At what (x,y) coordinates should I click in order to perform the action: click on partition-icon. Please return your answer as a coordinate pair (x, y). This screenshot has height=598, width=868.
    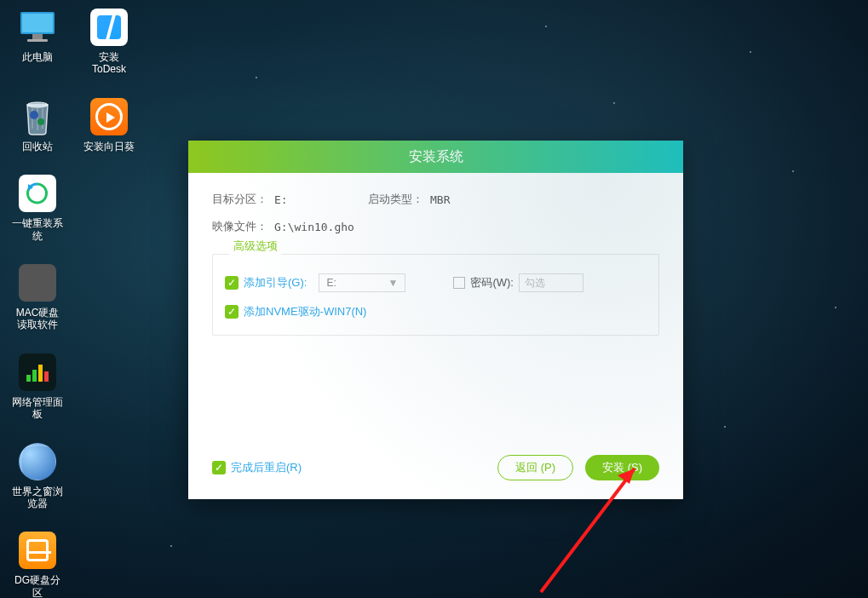
    Looking at the image, I should click on (37, 550).